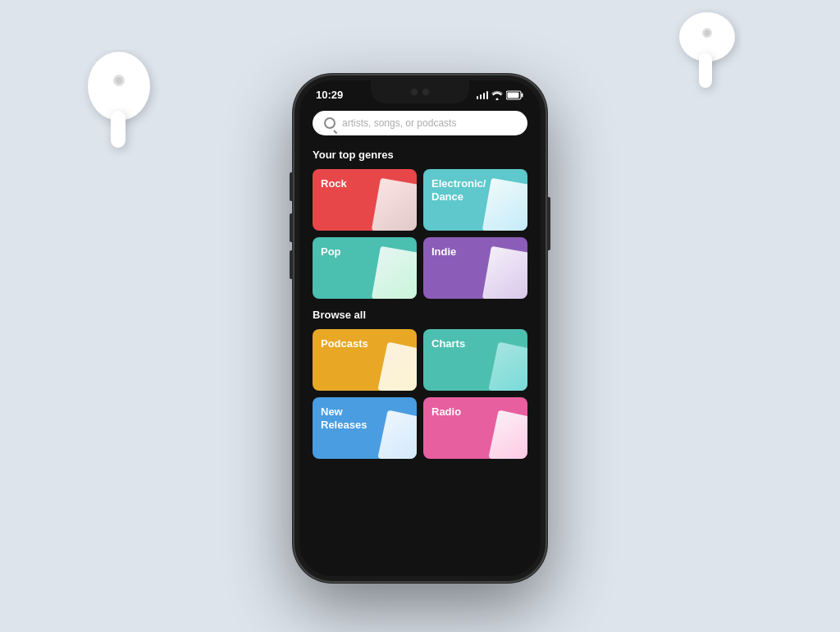 This screenshot has height=632, width=840. I want to click on browse-all-label: Browse all, so click(420, 315).